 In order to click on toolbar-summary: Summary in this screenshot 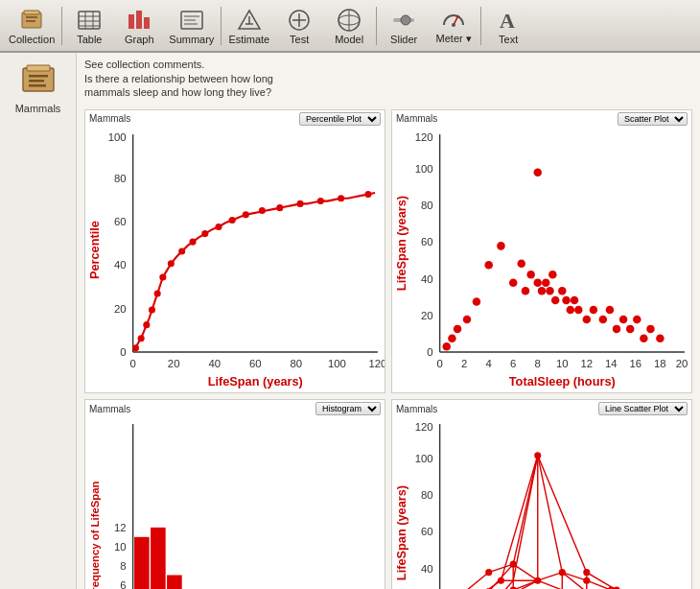, I will do `click(192, 26)`.